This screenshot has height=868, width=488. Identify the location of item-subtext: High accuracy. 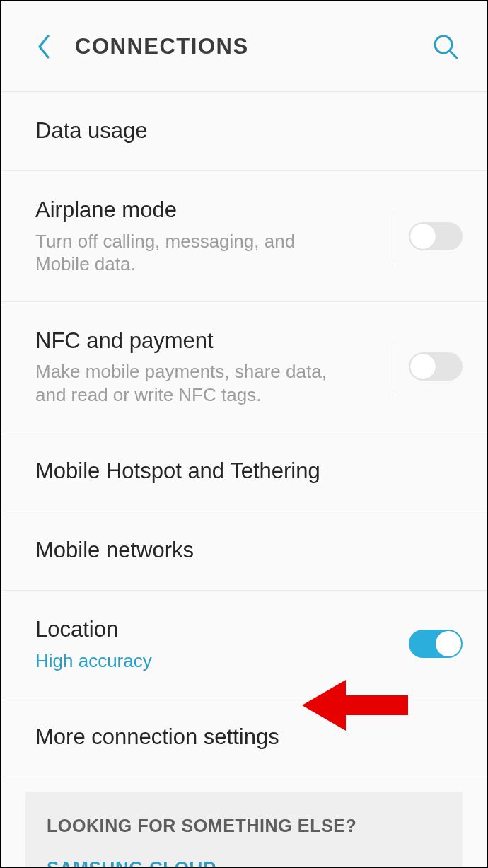
(187, 661).